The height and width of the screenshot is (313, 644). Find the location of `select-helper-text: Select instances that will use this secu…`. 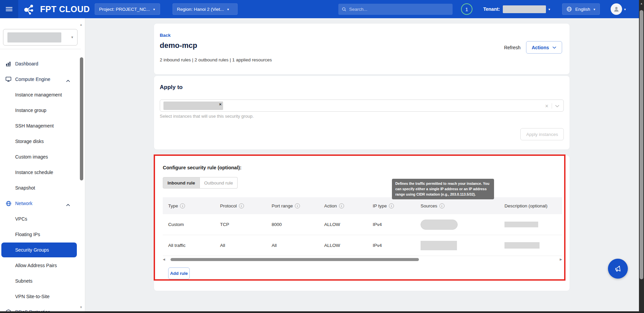

select-helper-text: Select instances that will use this secu… is located at coordinates (207, 116).